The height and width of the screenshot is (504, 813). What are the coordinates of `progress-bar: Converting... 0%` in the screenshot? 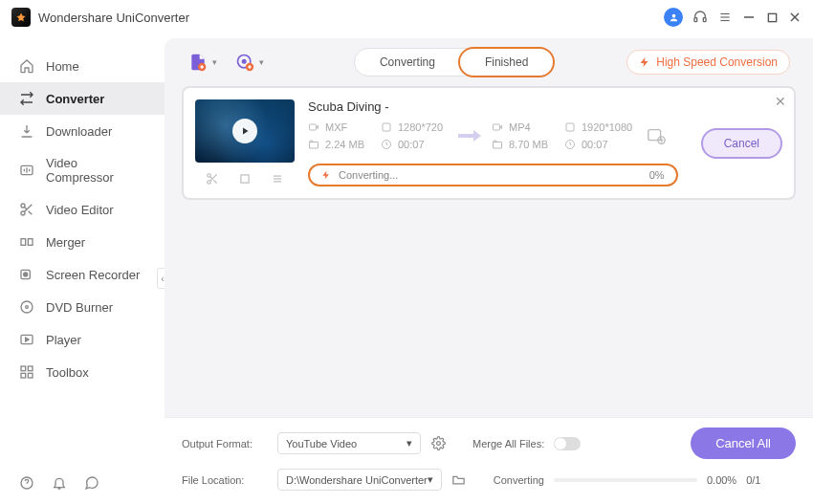 It's located at (494, 175).